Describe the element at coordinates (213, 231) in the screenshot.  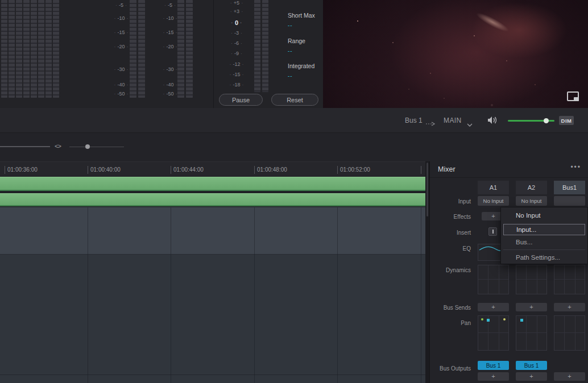
I see `track-lane` at that location.